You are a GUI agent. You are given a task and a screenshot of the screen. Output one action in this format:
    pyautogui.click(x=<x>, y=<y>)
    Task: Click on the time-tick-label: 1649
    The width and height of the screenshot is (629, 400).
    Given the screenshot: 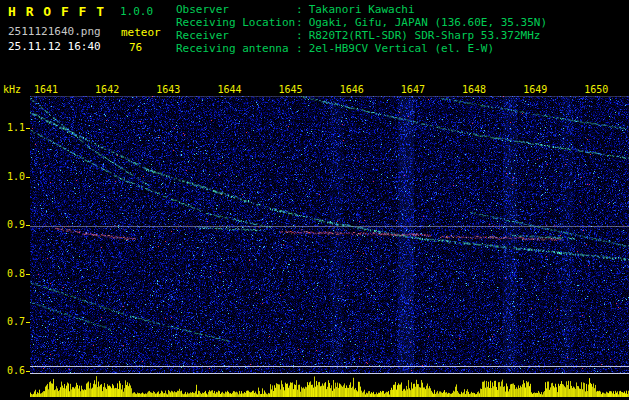 What is the action you would take?
    pyautogui.click(x=535, y=90)
    